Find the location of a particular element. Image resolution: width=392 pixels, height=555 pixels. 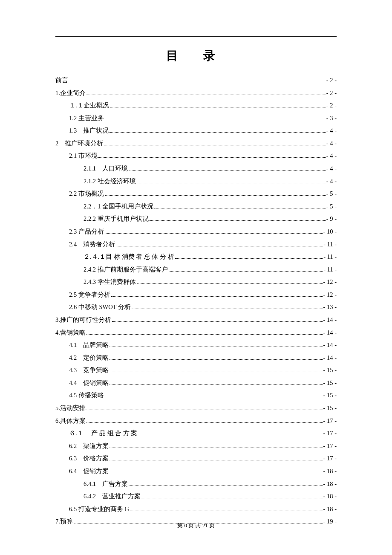

toc-entry-label: ２.４.１目 标 消费 者 总 体 分 析 is located at coordinates (129, 257).